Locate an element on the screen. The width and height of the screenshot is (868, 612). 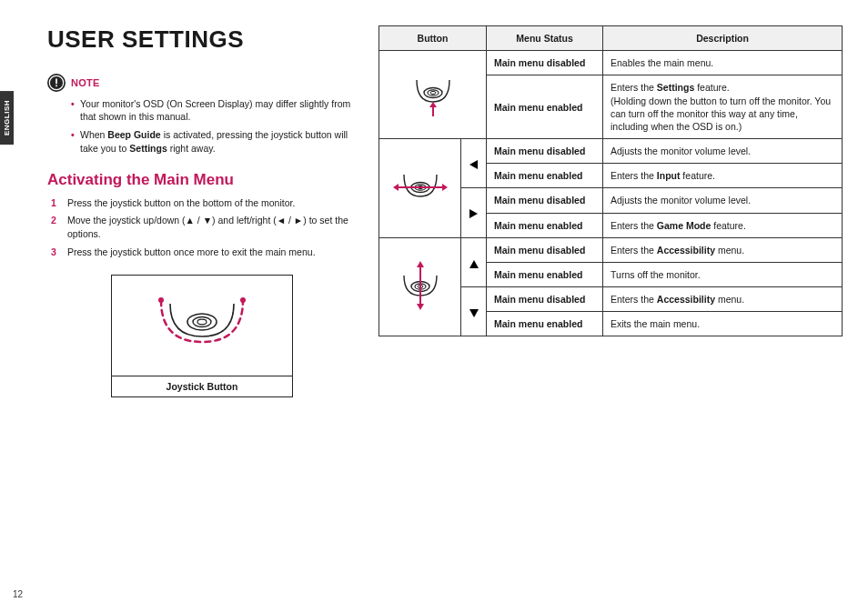
triangle-right-icon is located at coordinates (473, 214).